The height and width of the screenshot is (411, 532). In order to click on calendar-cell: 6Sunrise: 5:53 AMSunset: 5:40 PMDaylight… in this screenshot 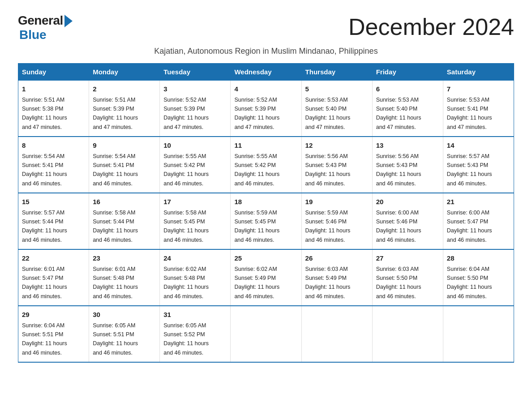, I will do `click(408, 109)`.